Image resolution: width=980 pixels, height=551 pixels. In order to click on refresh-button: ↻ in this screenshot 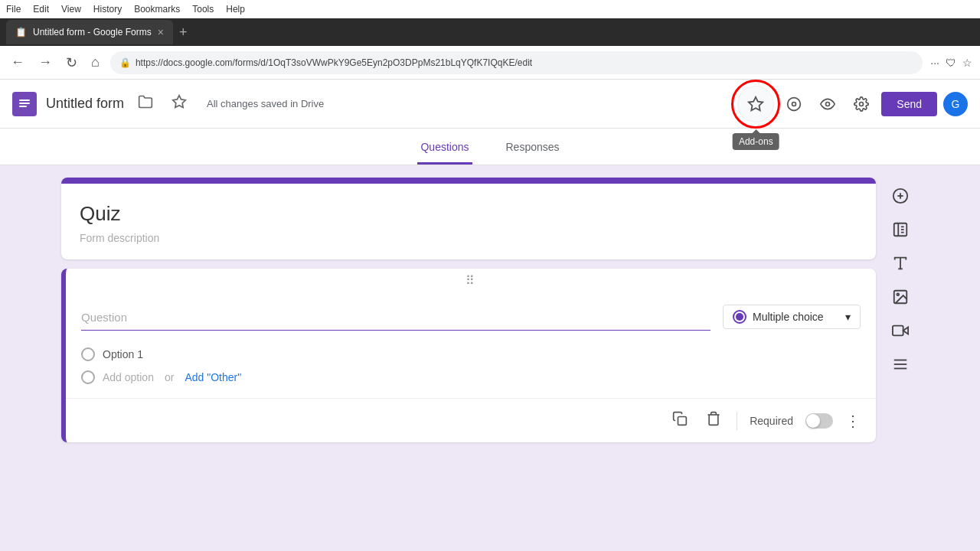, I will do `click(72, 63)`.